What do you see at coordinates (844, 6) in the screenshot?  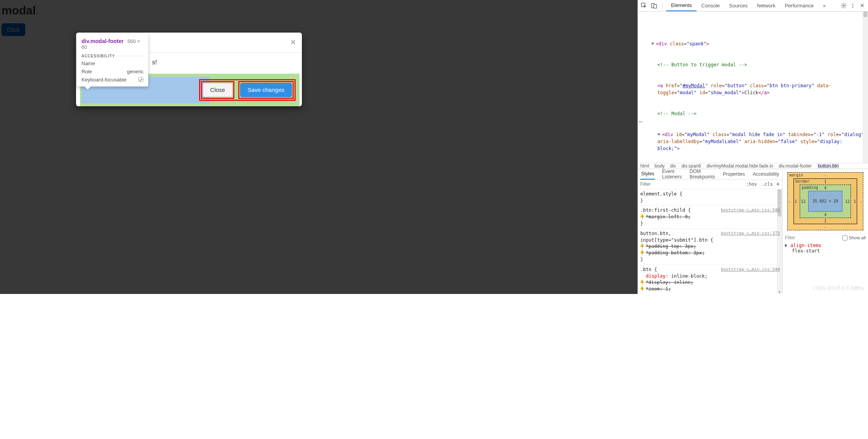 I see `settings-gear-icon` at bounding box center [844, 6].